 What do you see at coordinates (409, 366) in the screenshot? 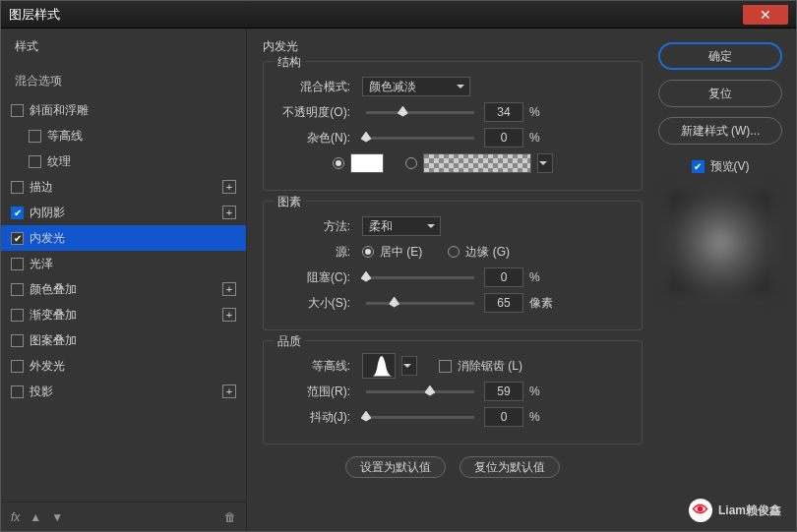
I see `contour-menu` at bounding box center [409, 366].